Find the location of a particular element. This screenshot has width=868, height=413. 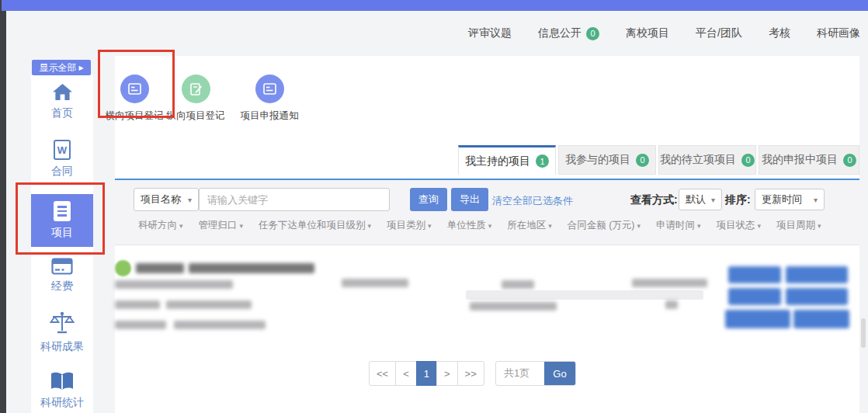

tab-my-hosted-projects: 我主持的项目 1 is located at coordinates (507, 160).